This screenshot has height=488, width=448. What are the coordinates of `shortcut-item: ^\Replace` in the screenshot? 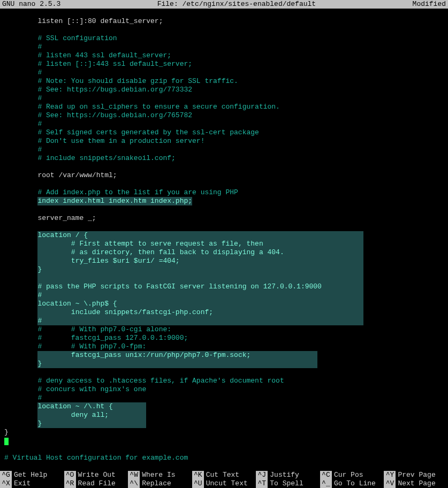 It's located at (160, 484).